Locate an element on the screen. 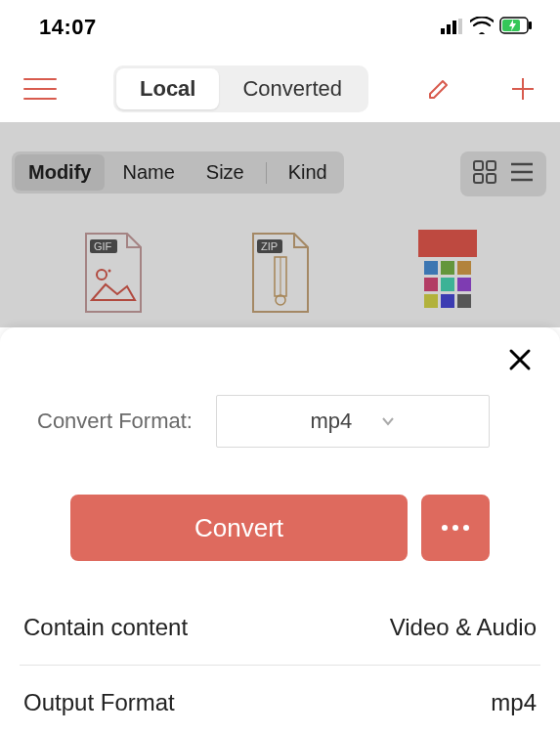 This screenshot has width=560, height=734. wifi-icon is located at coordinates (482, 27).